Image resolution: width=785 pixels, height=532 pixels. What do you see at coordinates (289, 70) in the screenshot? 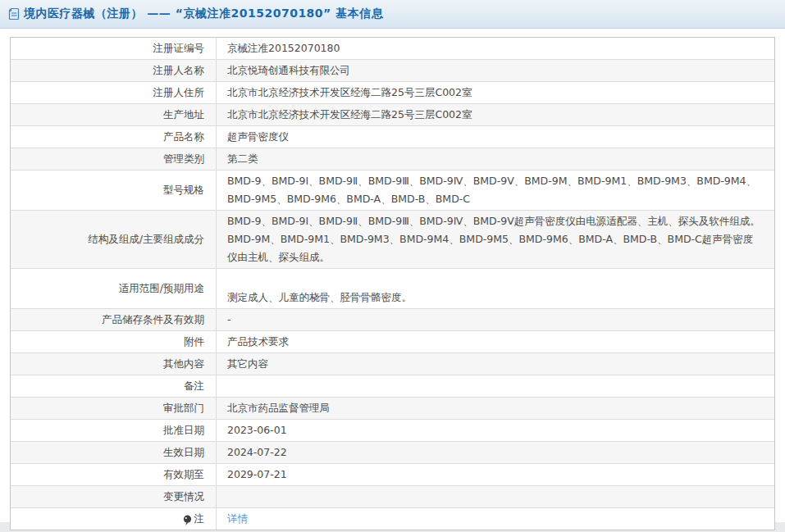
I see `row-value-text: 北京悦琦创通科技有限公司` at bounding box center [289, 70].